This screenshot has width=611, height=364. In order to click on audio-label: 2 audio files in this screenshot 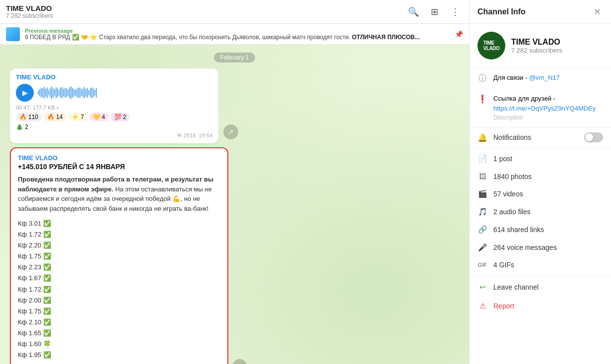, I will do `click(548, 212)`.